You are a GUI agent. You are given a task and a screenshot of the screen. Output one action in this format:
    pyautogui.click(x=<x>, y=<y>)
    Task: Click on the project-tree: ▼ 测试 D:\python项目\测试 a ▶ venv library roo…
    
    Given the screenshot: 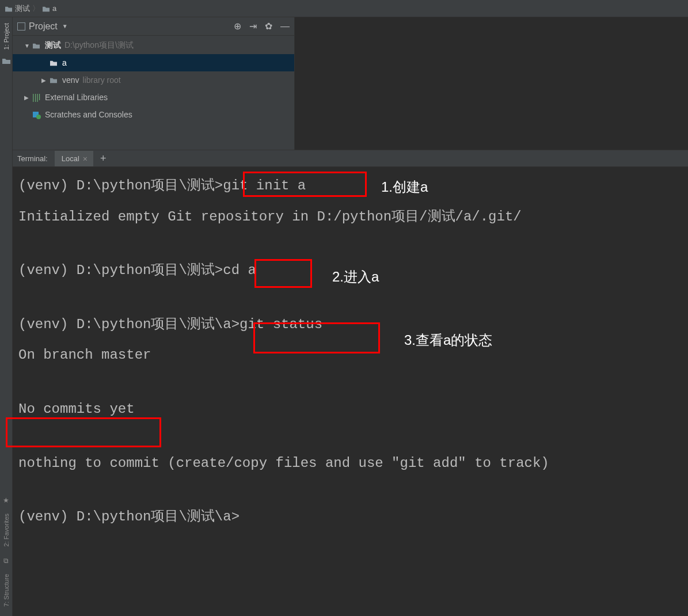 What is the action you would take?
    pyautogui.click(x=153, y=93)
    